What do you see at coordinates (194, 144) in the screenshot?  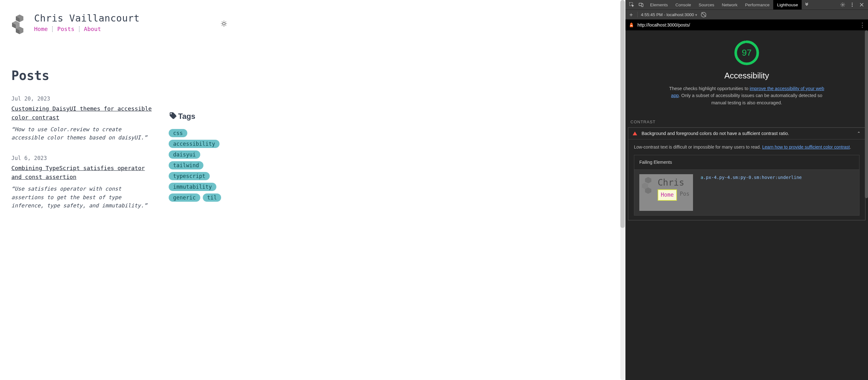 I see `tag-accessibility: accessibility` at bounding box center [194, 144].